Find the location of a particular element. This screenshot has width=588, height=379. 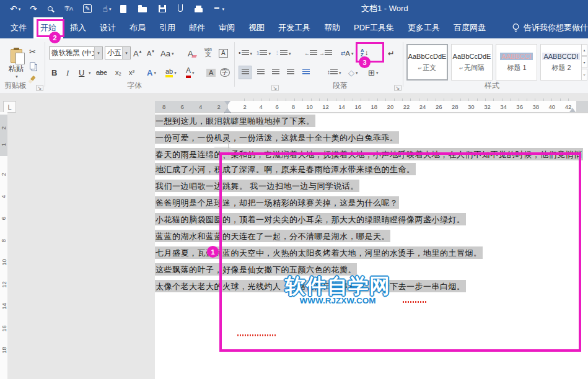

line-spacing-button: ↕▾ is located at coordinates (335, 72).